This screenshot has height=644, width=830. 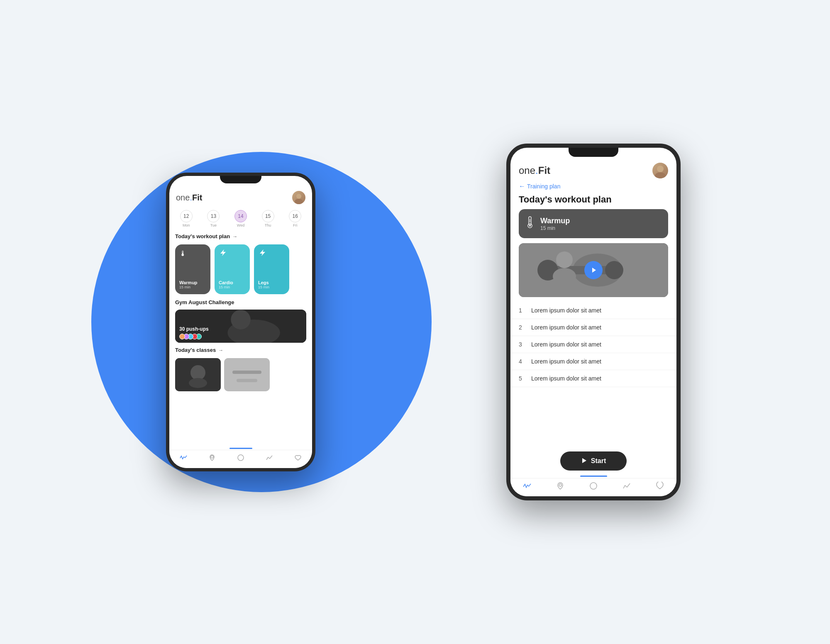 What do you see at coordinates (555, 221) in the screenshot?
I see `warmup-name: Warmup` at bounding box center [555, 221].